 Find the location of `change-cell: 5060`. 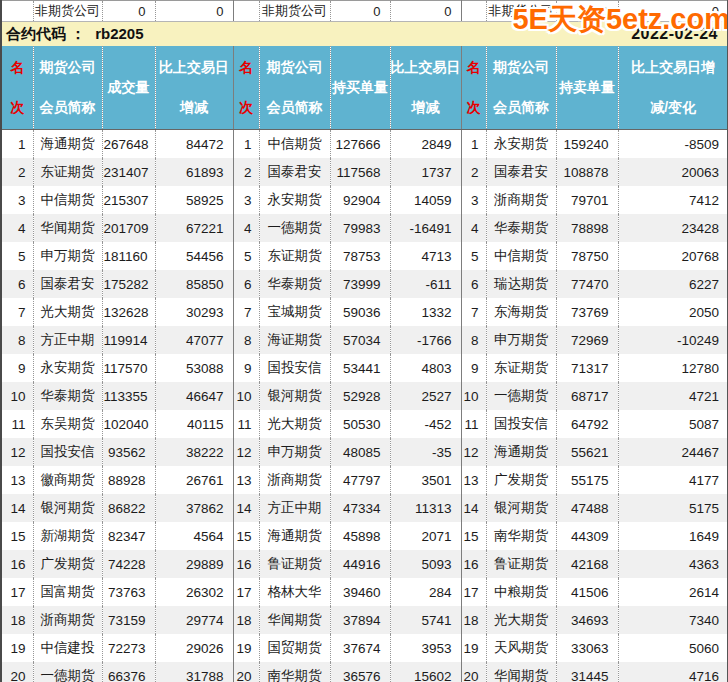

change-cell: 5060 is located at coordinates (673, 648).